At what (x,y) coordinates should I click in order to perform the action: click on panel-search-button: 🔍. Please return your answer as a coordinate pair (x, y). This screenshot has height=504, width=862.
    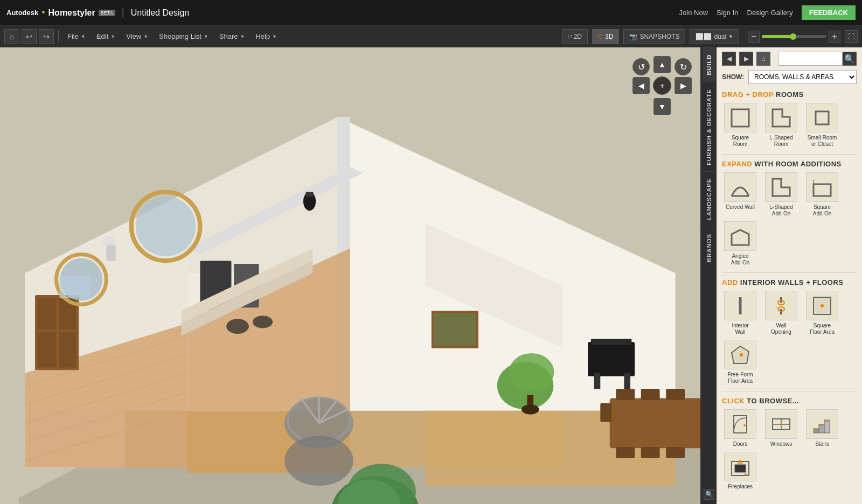
    Looking at the image, I should click on (850, 59).